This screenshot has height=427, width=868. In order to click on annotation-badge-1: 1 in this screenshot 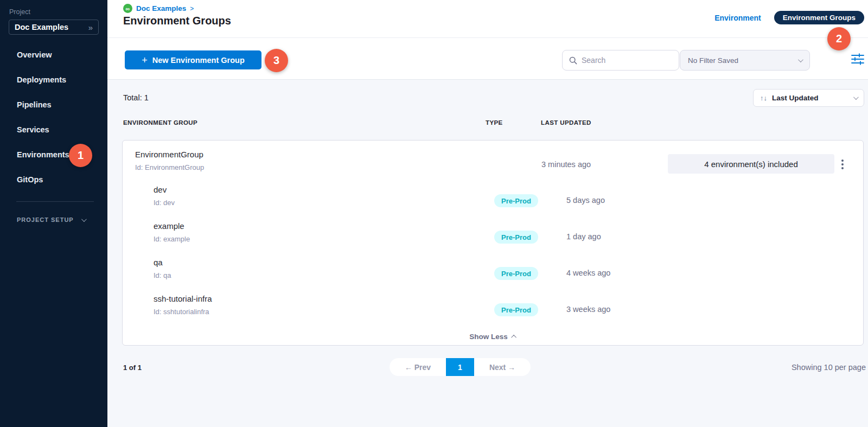, I will do `click(80, 155)`.